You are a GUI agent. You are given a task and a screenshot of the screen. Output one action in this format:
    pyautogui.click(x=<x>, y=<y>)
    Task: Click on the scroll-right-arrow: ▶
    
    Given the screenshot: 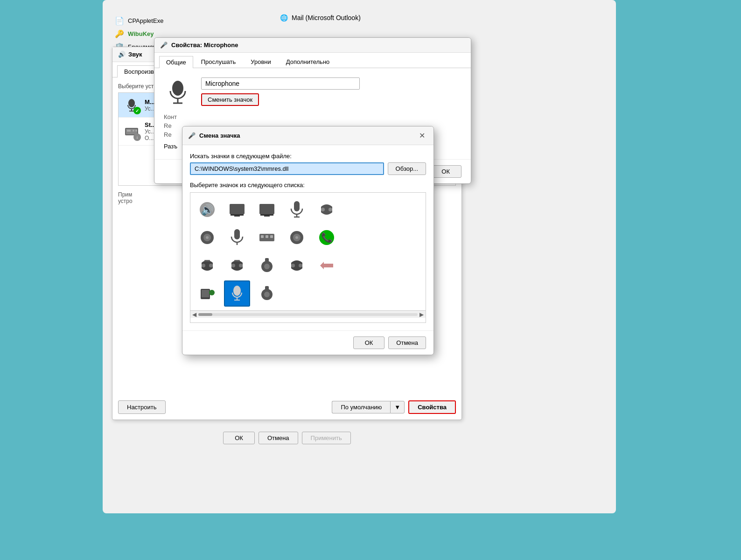 What is the action you would take?
    pyautogui.click(x=422, y=315)
    